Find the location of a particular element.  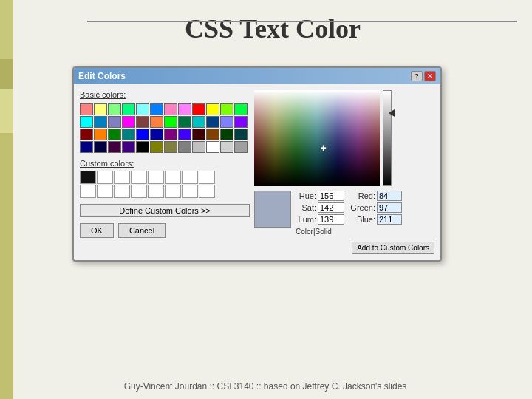

red-input is located at coordinates (389, 196).